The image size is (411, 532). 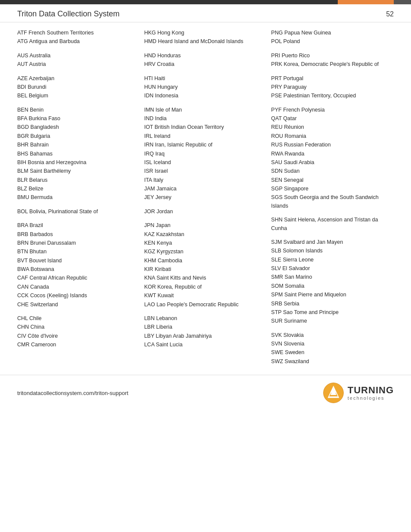 I want to click on country-code: ATG, so click(x=22, y=41).